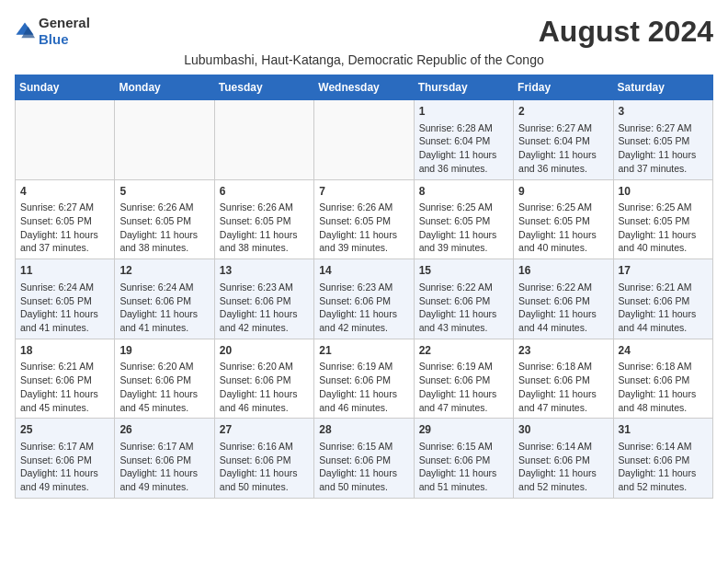 The height and width of the screenshot is (563, 728). I want to click on day-info: Sunrise: 6:16 AM Sunset: 6:06 PM Dayligh…, so click(259, 466).